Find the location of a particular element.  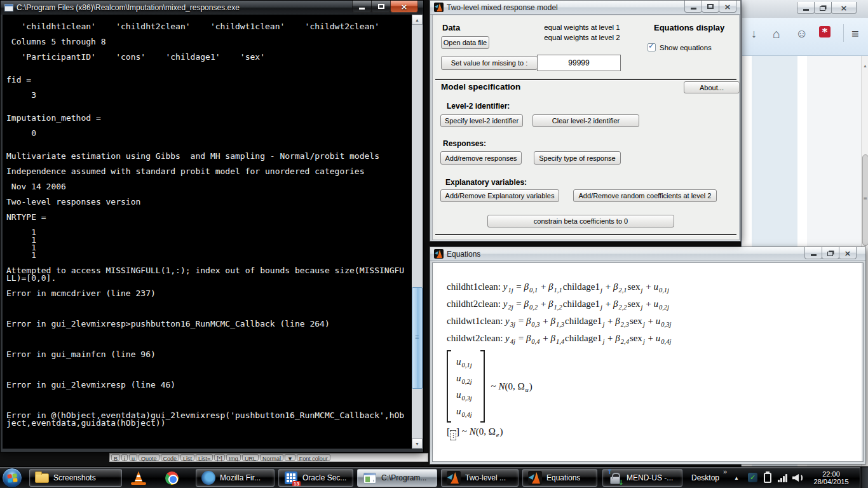

editor-toolbar-button: List is located at coordinates (187, 458).